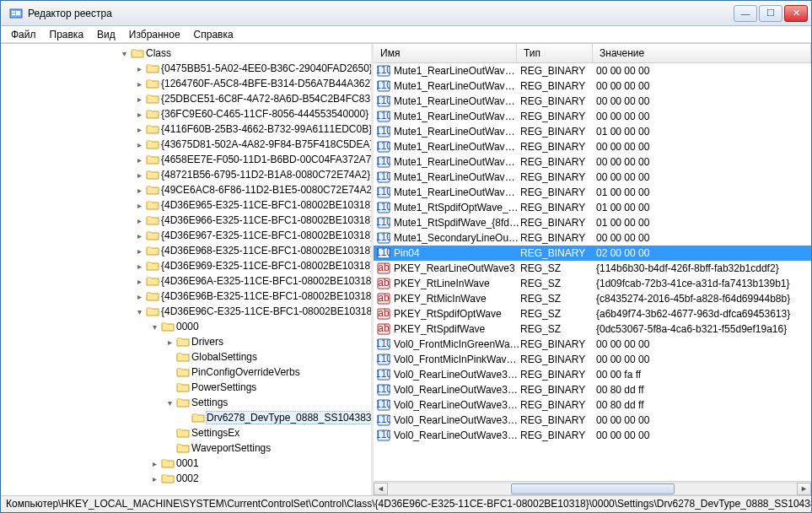 This screenshot has width=812, height=513. I want to click on tree-item: ▾Settings, so click(186, 402).